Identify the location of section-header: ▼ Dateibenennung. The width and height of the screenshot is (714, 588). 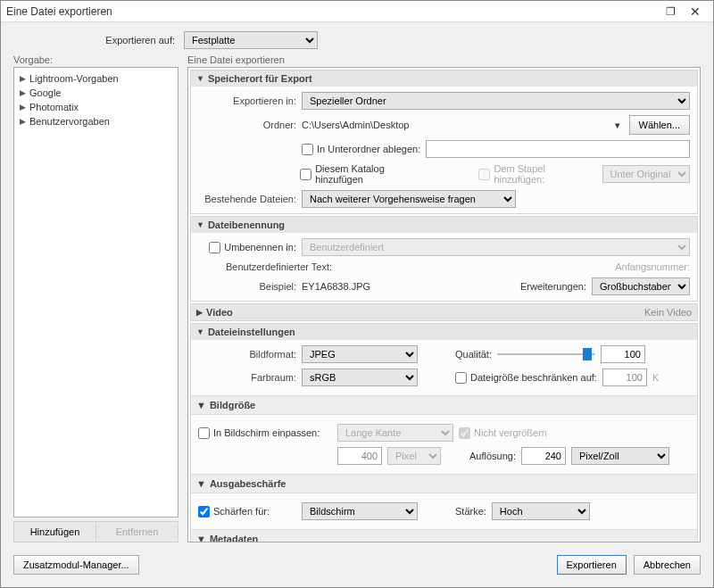
(444, 225).